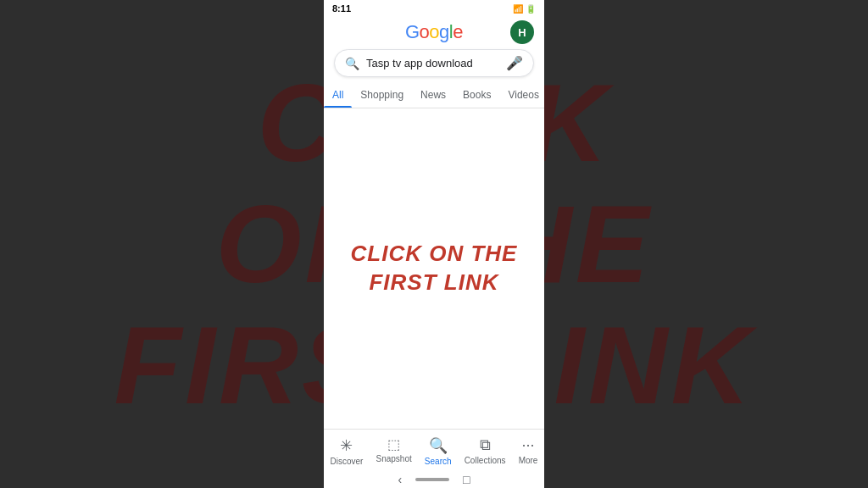  Describe the element at coordinates (346, 446) in the screenshot. I see `discover-icon: ✳` at that location.